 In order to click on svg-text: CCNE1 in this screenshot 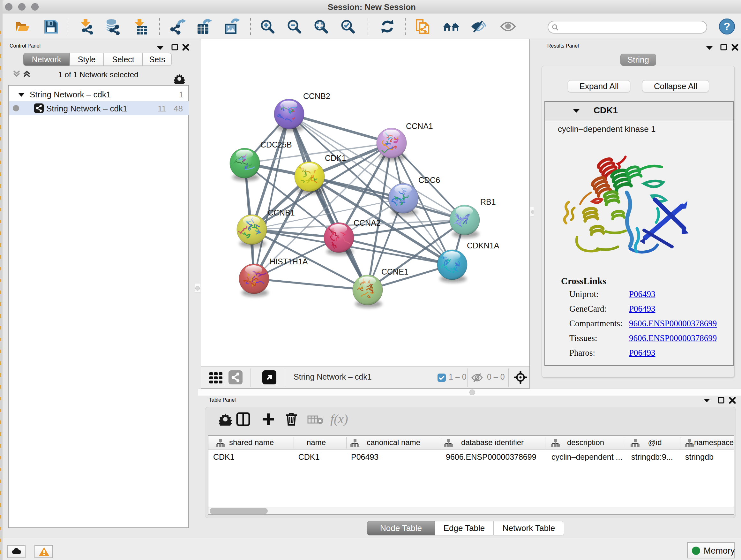, I will do `click(395, 271)`.